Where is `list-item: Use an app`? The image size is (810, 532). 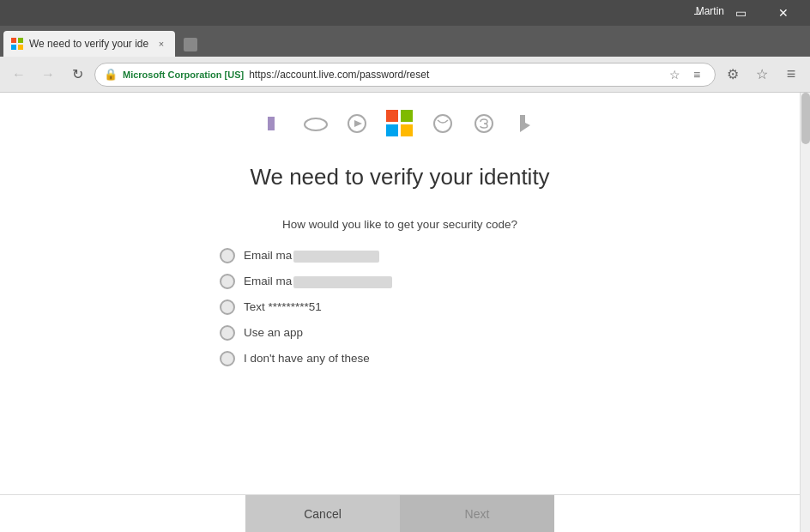
list-item: Use an app is located at coordinates (400, 333).